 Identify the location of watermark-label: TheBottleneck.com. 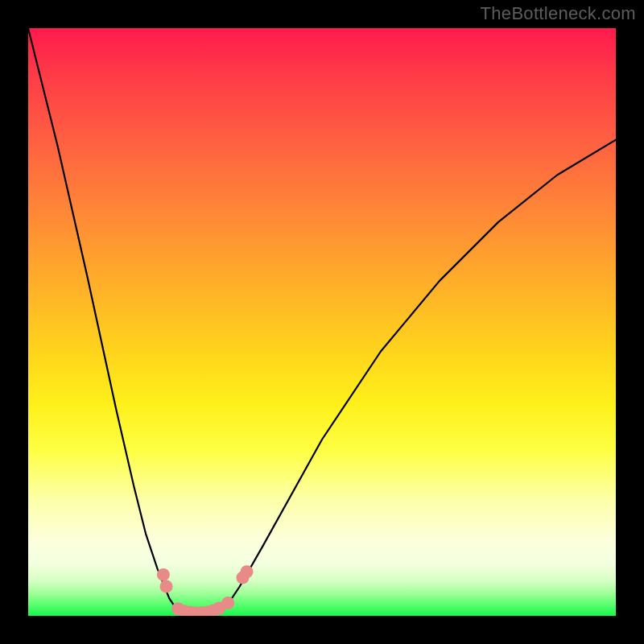
(559, 14).